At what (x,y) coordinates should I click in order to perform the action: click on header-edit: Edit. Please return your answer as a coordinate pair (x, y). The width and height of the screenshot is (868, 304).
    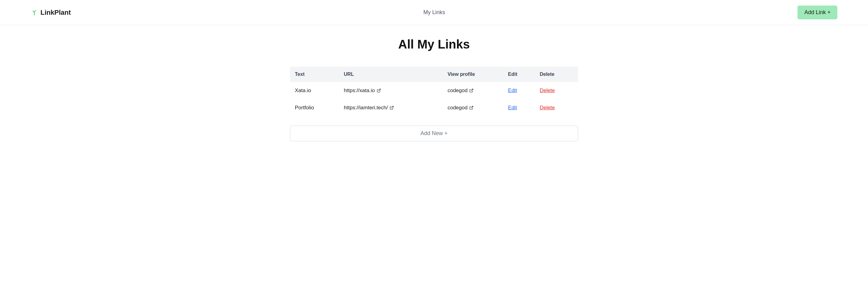
    Looking at the image, I should click on (519, 74).